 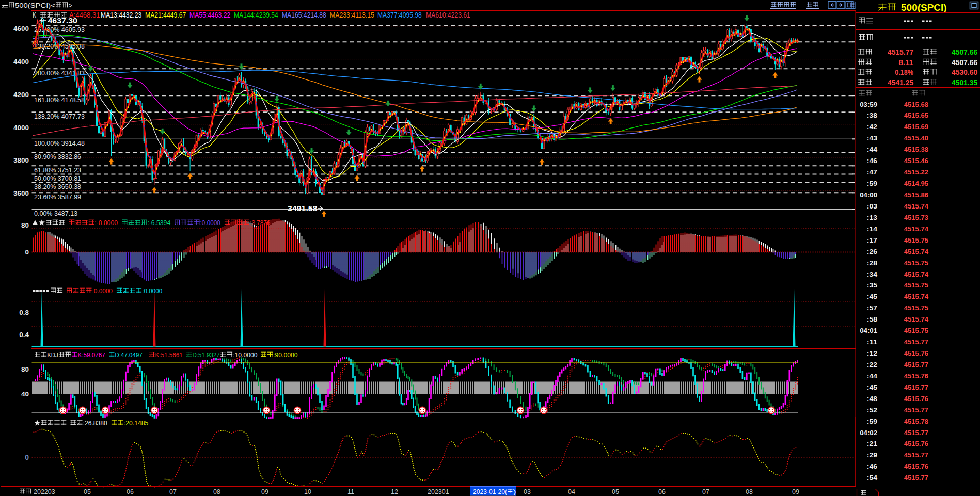 I want to click on svg-text: 4515.73, so click(x=916, y=218).